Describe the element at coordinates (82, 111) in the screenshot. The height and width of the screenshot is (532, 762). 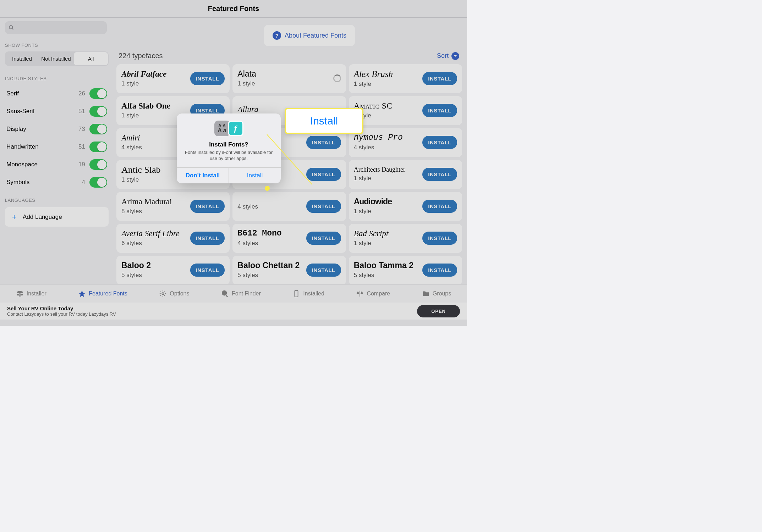
I see `style-count: 51` at that location.